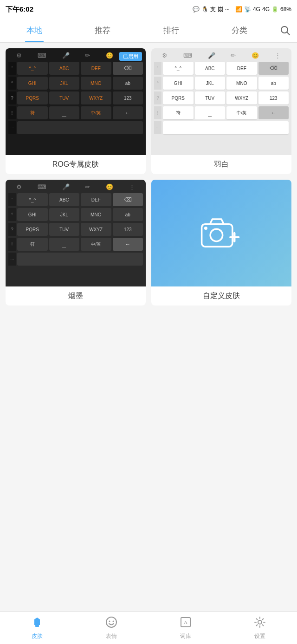 The height and width of the screenshot is (644, 297). What do you see at coordinates (186, 623) in the screenshot?
I see `dict-nav-icon: A` at bounding box center [186, 623].